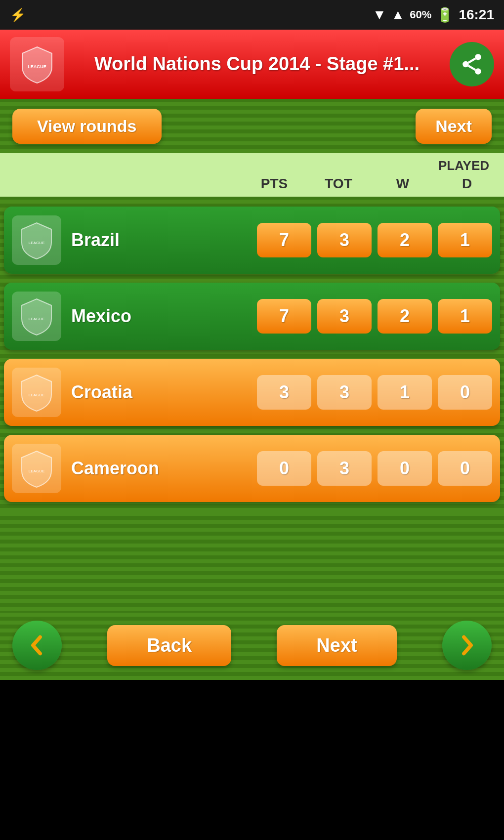 The image size is (504, 840). Describe the element at coordinates (375, 468) in the screenshot. I see `team-stats-cameroon: 0 3 0 0` at that location.